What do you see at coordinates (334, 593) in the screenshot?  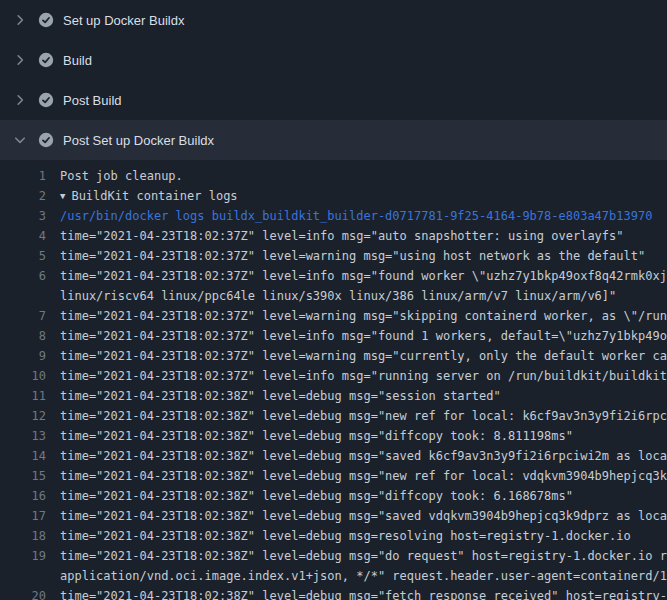 I see `log-line: 20 time="2021-04-23T18:02:38Z" level=deb…` at bounding box center [334, 593].